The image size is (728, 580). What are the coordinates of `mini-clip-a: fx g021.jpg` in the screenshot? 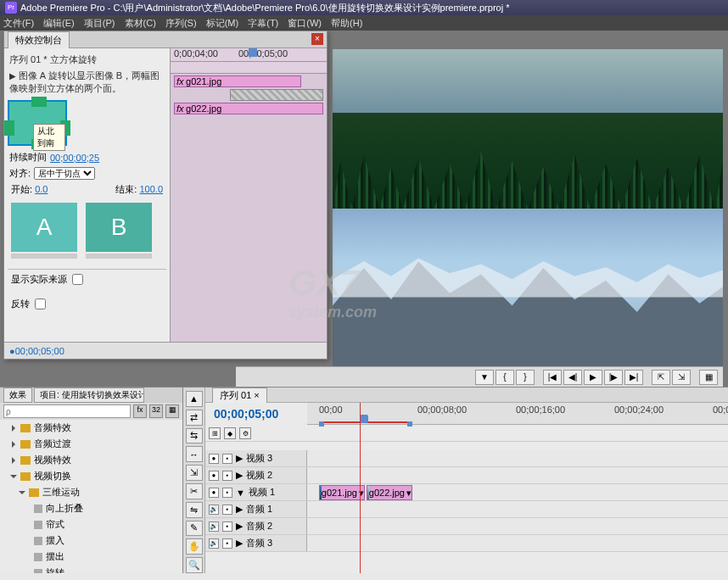 It's located at (238, 81).